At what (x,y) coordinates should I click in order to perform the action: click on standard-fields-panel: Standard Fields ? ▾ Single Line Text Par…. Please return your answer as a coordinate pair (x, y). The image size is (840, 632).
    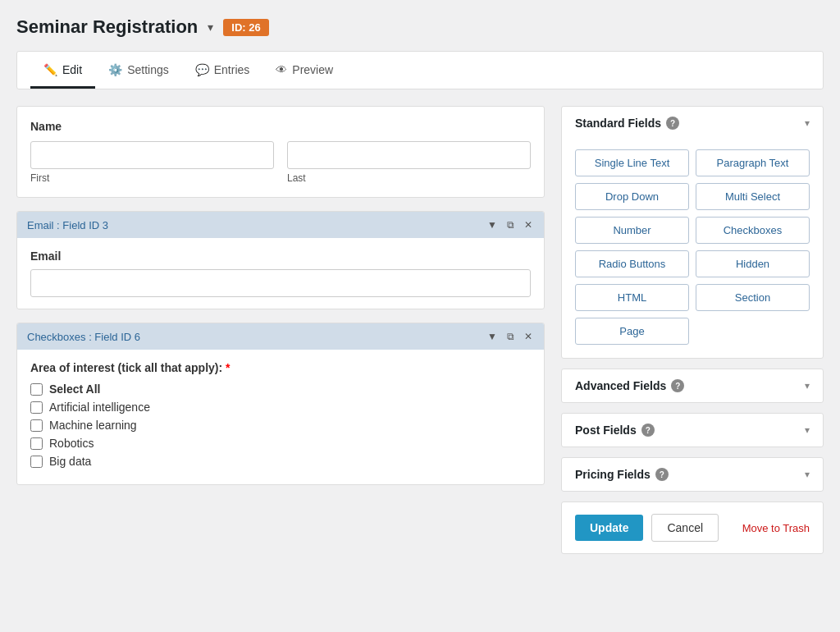
    Looking at the image, I should click on (692, 232).